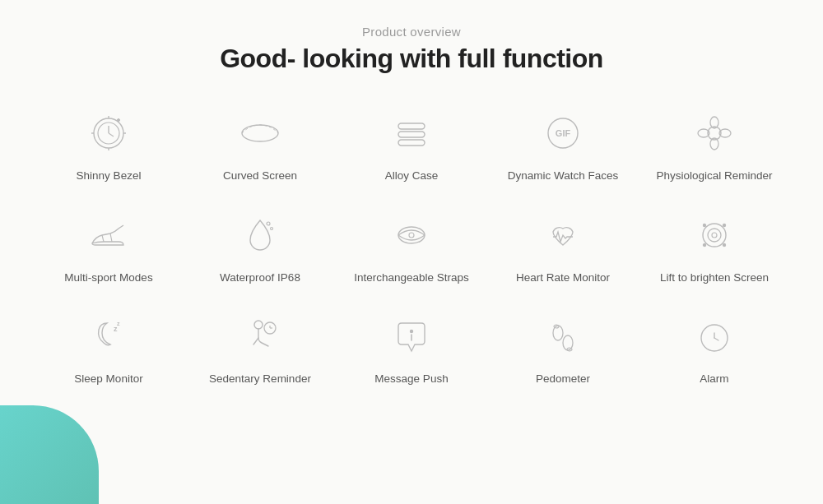 This screenshot has width=823, height=504. I want to click on sedentary-label: Sedentary Reminder, so click(260, 379).